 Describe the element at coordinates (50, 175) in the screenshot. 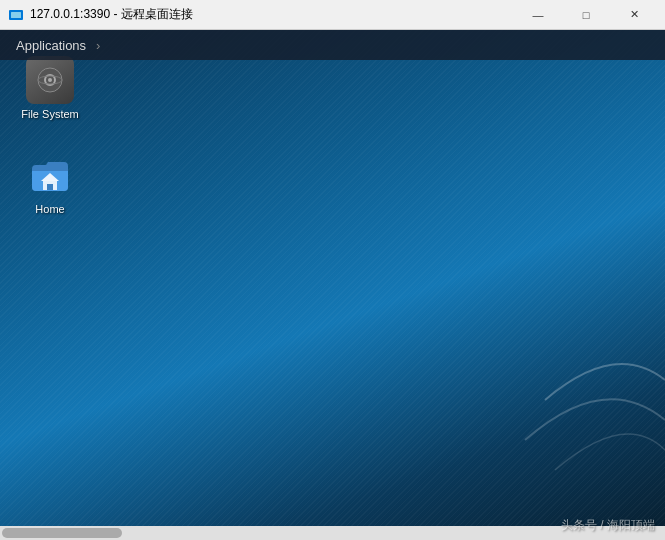

I see `home-icon-image` at that location.